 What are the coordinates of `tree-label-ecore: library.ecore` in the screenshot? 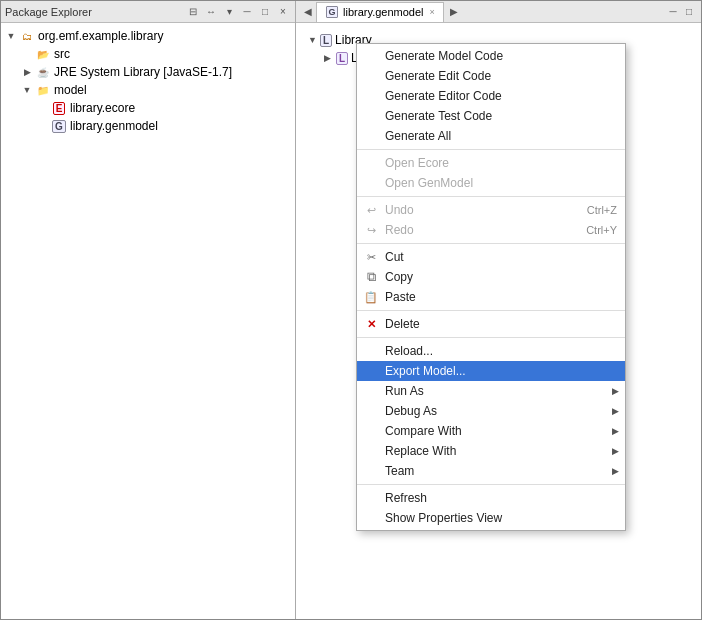 It's located at (102, 108).